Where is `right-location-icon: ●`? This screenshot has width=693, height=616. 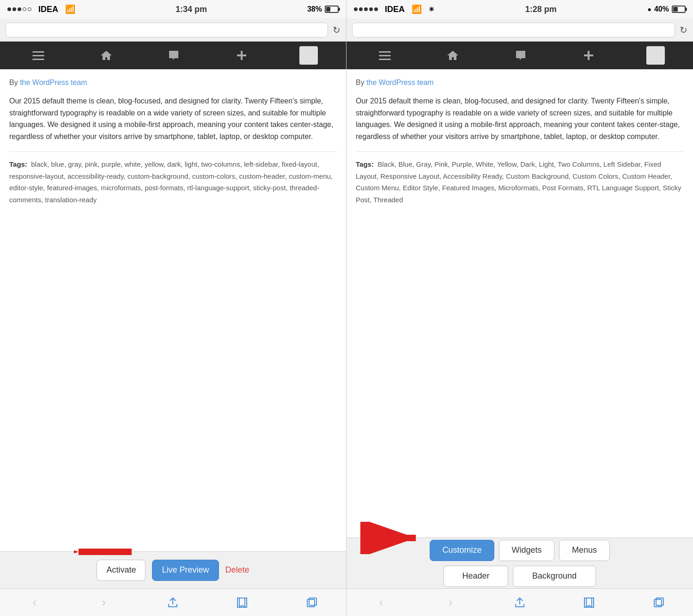
right-location-icon: ● is located at coordinates (650, 9).